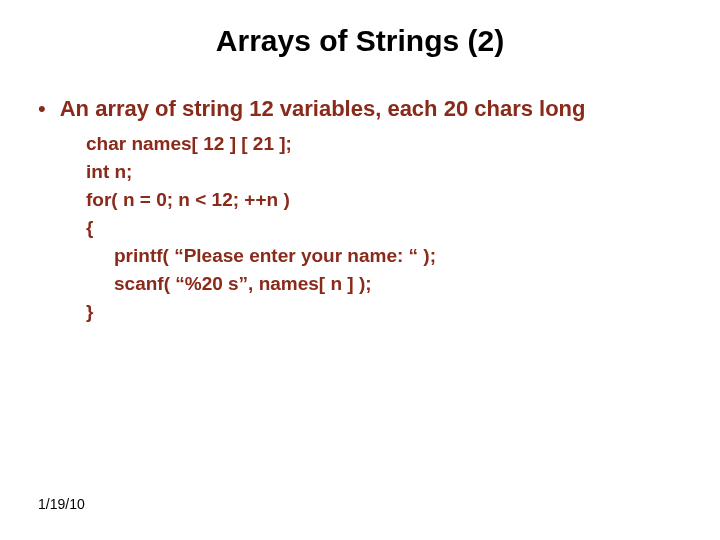 The width and height of the screenshot is (720, 540). What do you see at coordinates (403, 256) in the screenshot?
I see `code-line: printf( “Please enter your name: “ );` at bounding box center [403, 256].